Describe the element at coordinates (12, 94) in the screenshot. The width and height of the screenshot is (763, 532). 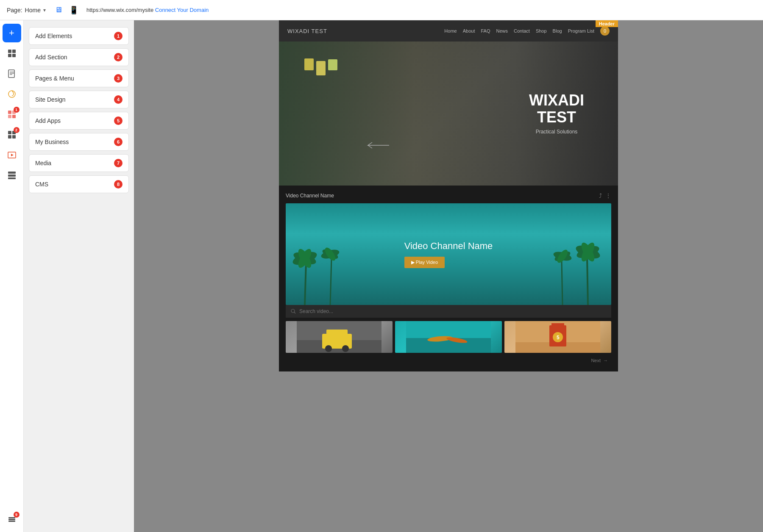
I see `sidebar-design-icon` at that location.